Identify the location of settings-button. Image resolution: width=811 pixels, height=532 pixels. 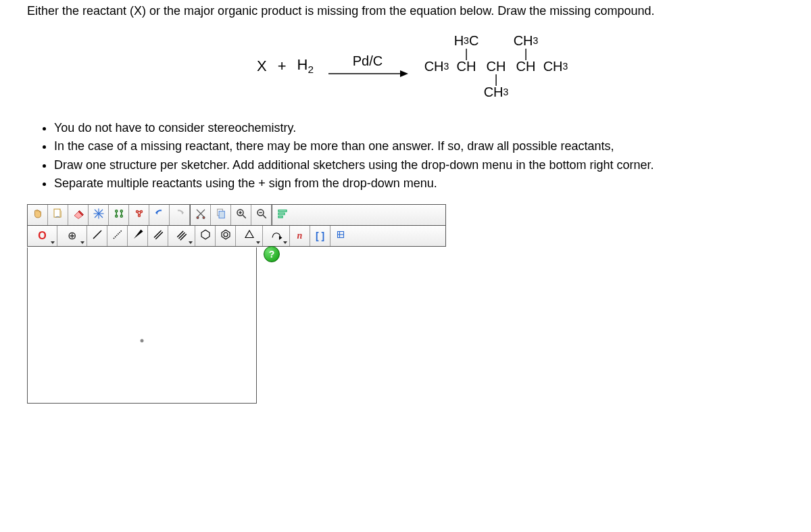
(282, 215).